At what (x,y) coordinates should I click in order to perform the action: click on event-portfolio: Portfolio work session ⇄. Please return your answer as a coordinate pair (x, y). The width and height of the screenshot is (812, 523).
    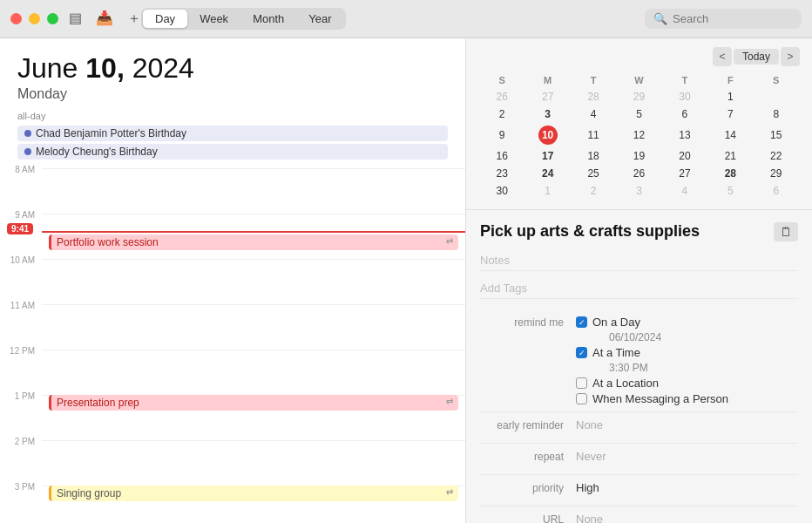
    Looking at the image, I should click on (254, 242).